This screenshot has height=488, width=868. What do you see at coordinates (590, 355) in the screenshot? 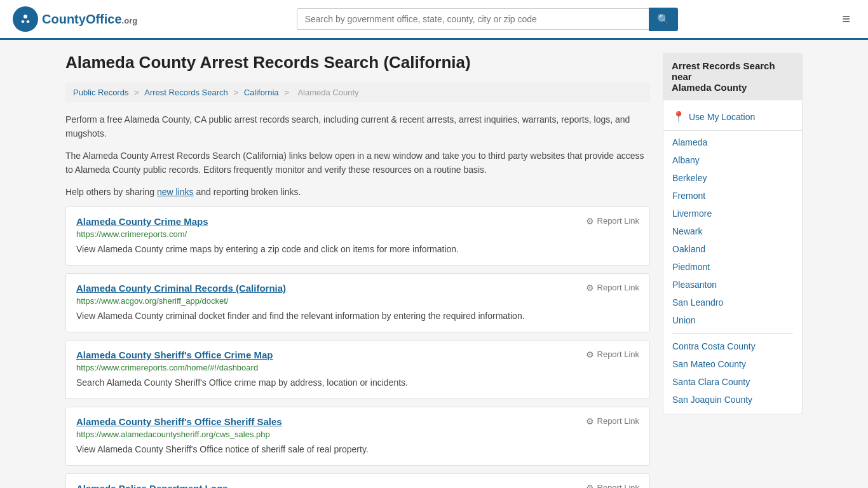
I see `report-icon-2: ⚙` at bounding box center [590, 355].